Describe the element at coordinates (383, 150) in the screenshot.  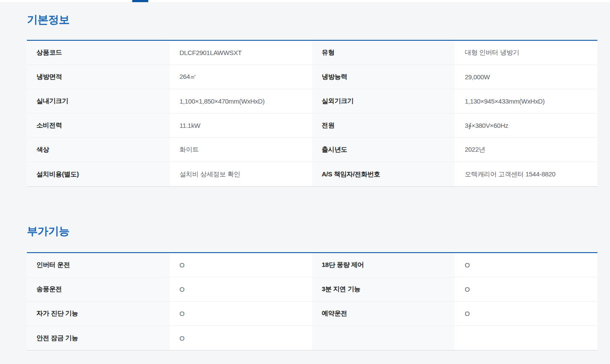
I see `spec-label-cell: 출시년도` at that location.